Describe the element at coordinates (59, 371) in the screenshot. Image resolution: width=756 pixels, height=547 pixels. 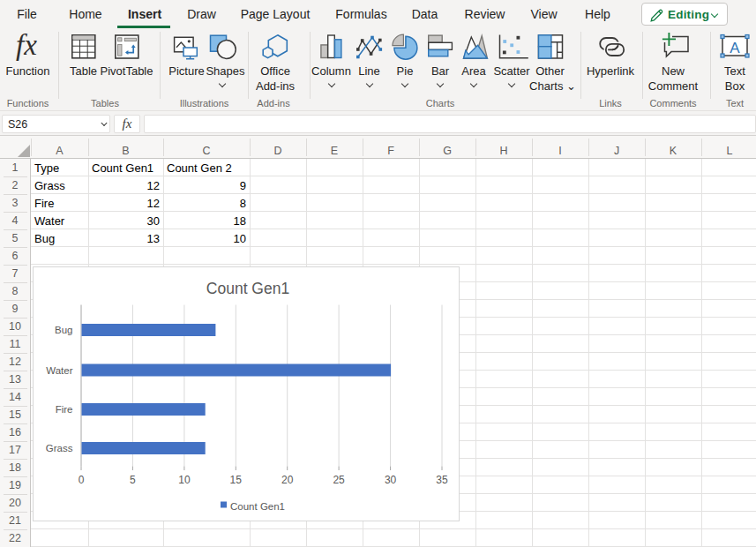
I see `svg-text: Water` at that location.